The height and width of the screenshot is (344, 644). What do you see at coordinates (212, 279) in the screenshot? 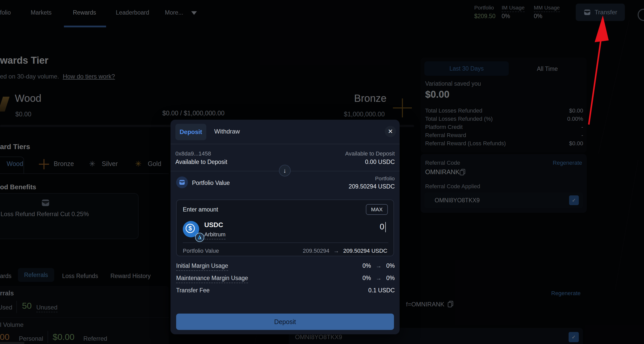
I see `maintenance-margin-label: Maintenance Margin Usage` at bounding box center [212, 279].